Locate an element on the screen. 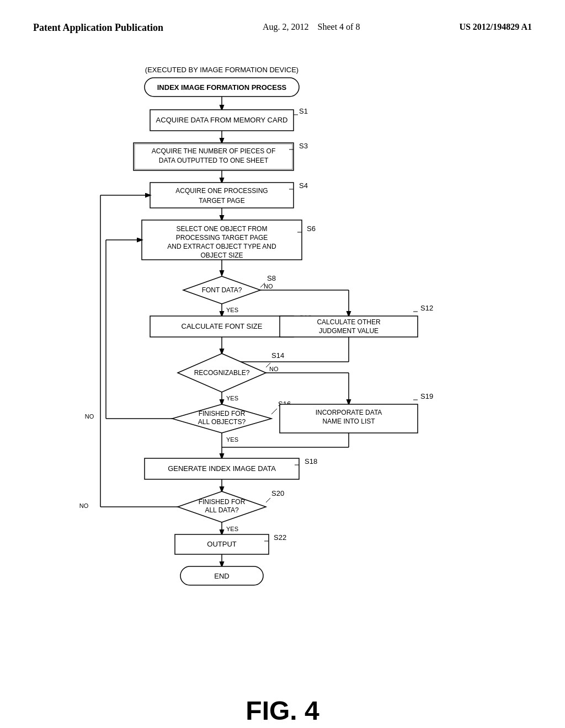 This screenshot has height=728, width=565. header-date-sheet: Aug. 2, 2012 Sheet 4 of 8 is located at coordinates (311, 27).